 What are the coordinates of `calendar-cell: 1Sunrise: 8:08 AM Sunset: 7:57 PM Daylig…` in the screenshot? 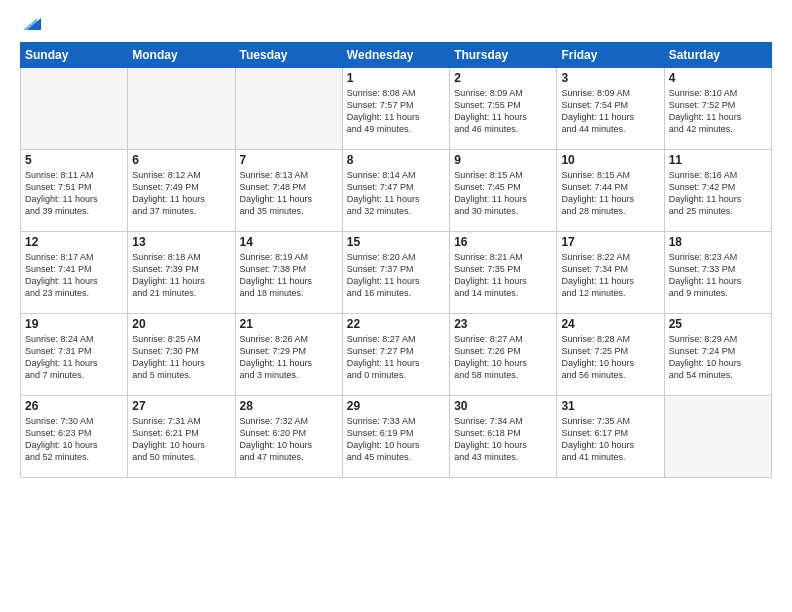 It's located at (396, 109).